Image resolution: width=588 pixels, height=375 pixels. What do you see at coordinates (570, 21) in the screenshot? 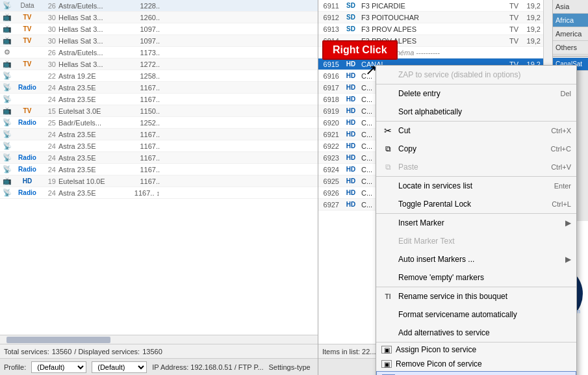
I see `category-africa: Africa` at bounding box center [570, 21].